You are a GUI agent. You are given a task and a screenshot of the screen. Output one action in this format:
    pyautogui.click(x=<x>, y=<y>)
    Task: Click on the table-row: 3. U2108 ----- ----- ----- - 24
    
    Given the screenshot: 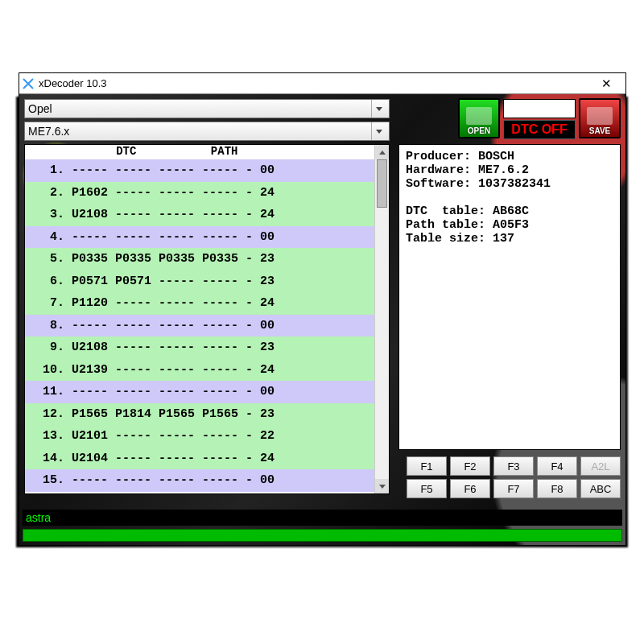 What is the action you would take?
    pyautogui.click(x=200, y=215)
    